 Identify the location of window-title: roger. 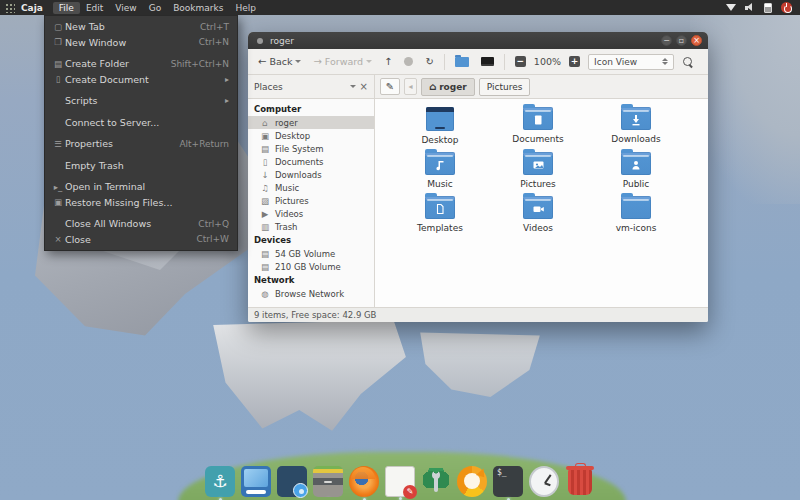
(464, 41).